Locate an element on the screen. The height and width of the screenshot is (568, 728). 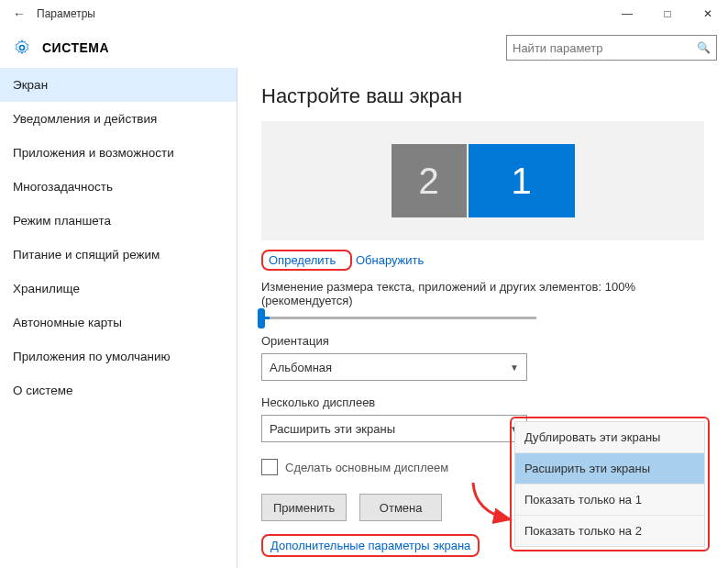
multidisplay-select: Расширить эти экраны ▼ is located at coordinates (394, 429).